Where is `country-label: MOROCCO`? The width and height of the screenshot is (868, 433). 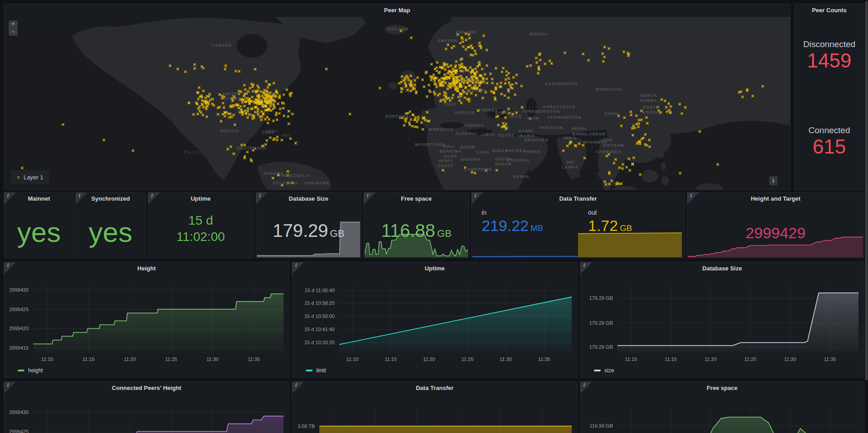 country-label: MOROCCO is located at coordinates (441, 130).